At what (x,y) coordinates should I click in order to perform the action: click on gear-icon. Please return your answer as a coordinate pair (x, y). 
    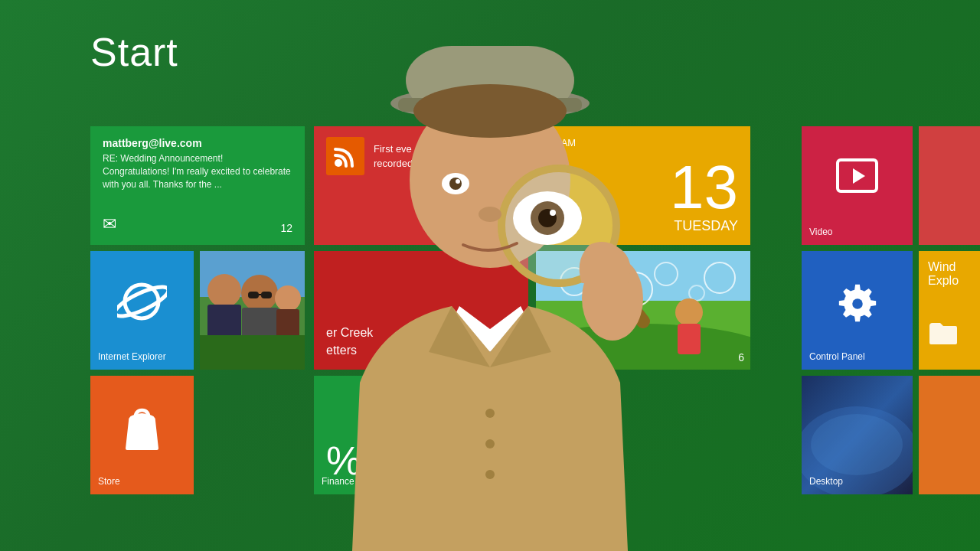
    Looking at the image, I should click on (858, 304).